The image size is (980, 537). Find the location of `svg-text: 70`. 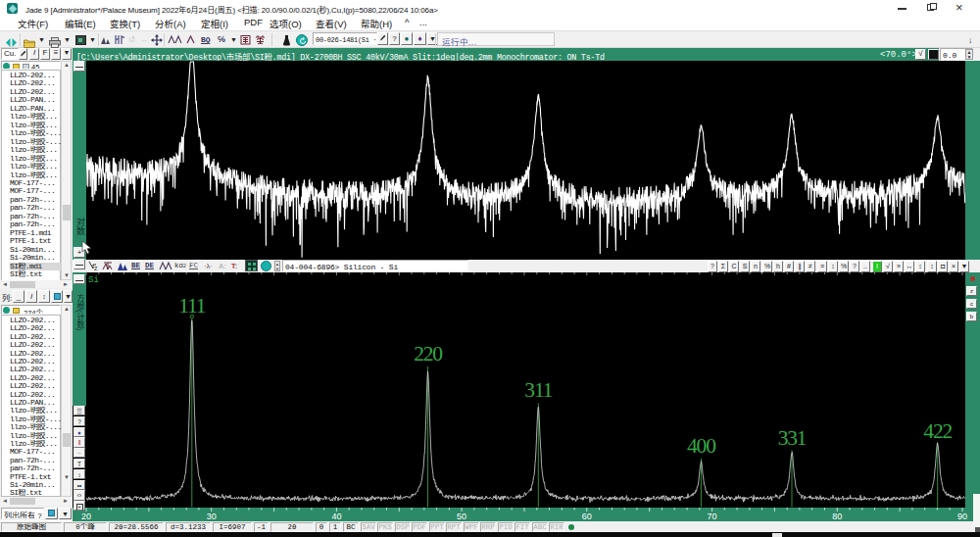

svg-text: 70 is located at coordinates (712, 516).